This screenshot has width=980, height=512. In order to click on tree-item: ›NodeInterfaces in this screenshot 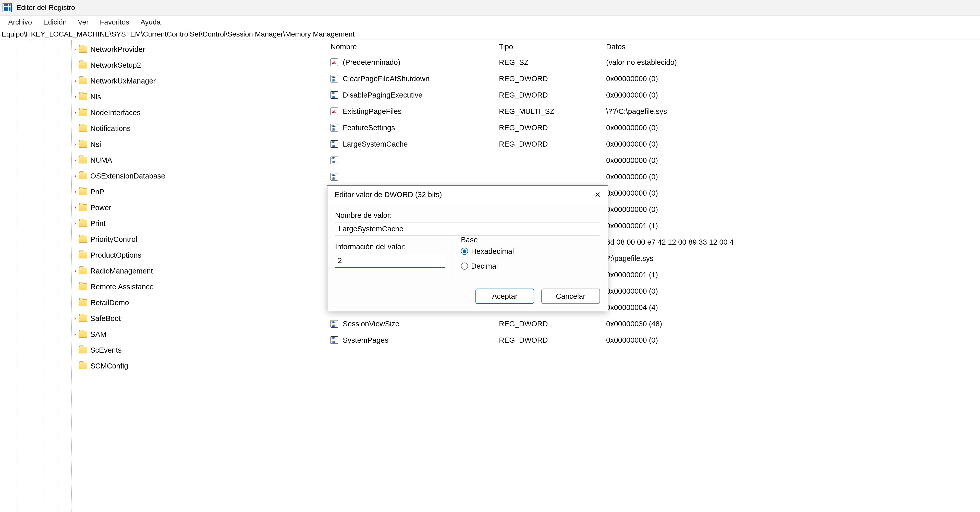, I will do `click(162, 113)`.